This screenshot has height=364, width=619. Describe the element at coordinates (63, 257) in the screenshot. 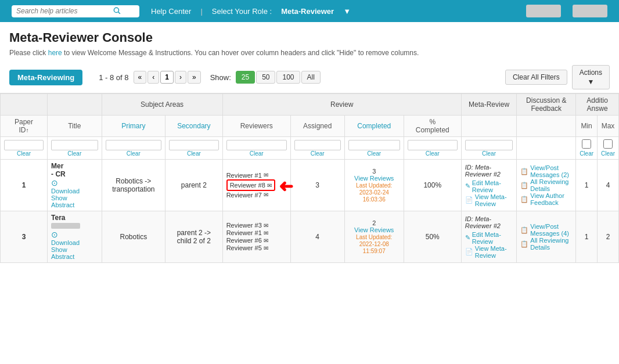

I see `abstract-link-3: Abstract` at that location.